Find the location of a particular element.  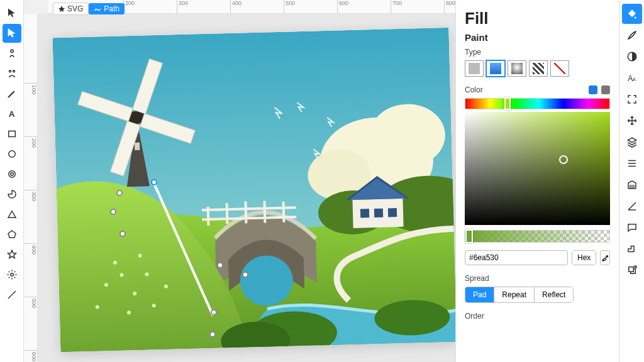

gradient-stops is located at coordinates (599, 90).